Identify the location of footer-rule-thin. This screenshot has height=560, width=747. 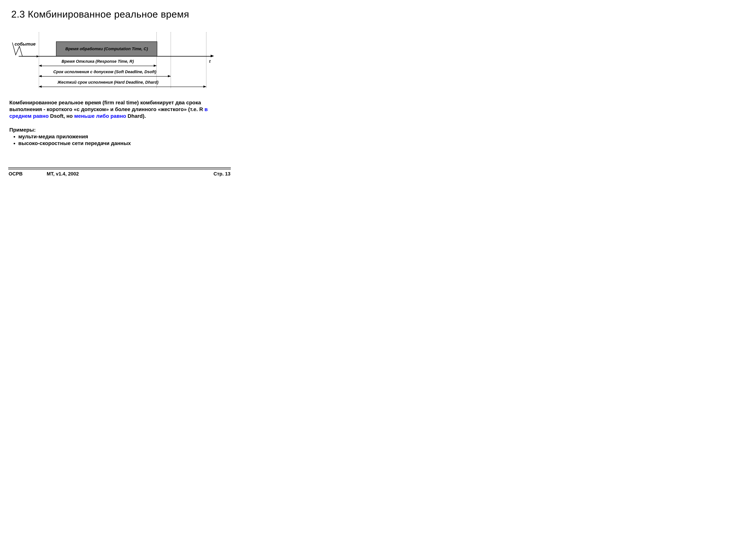
(120, 169).